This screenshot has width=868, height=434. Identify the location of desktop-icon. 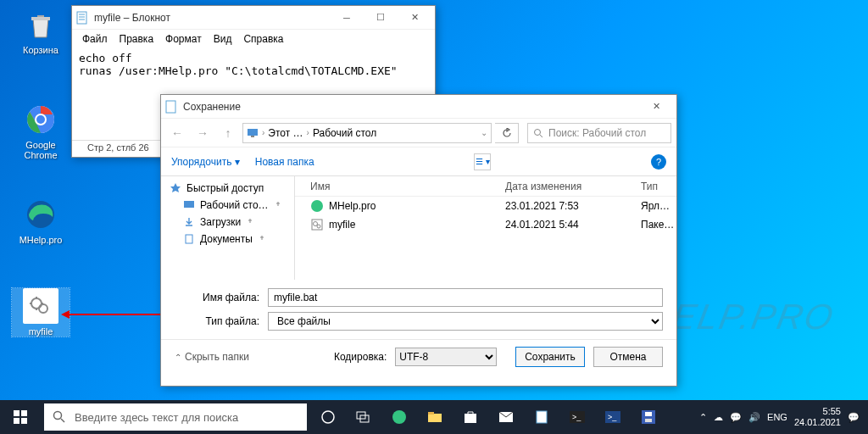
(189, 205).